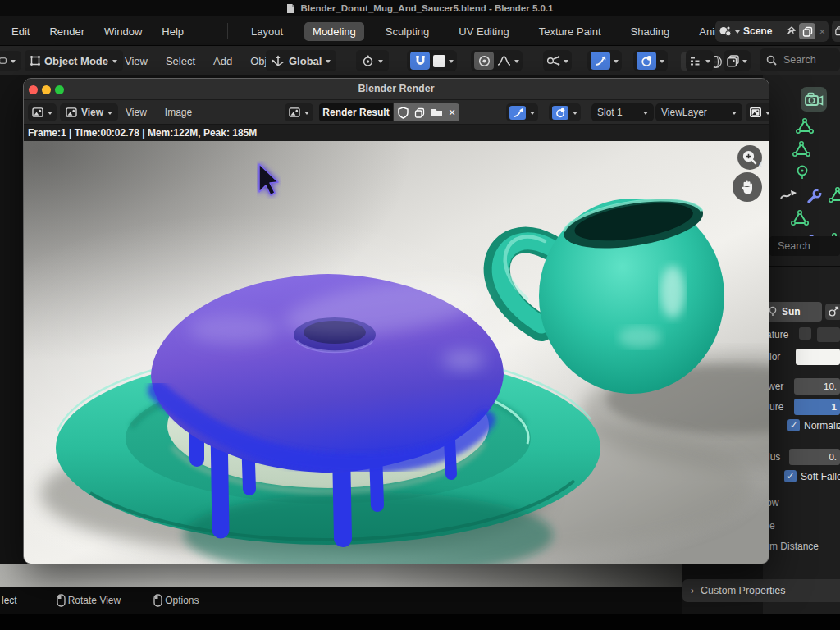  Describe the element at coordinates (484, 61) in the screenshot. I see `proportional-edit-icon` at that location.